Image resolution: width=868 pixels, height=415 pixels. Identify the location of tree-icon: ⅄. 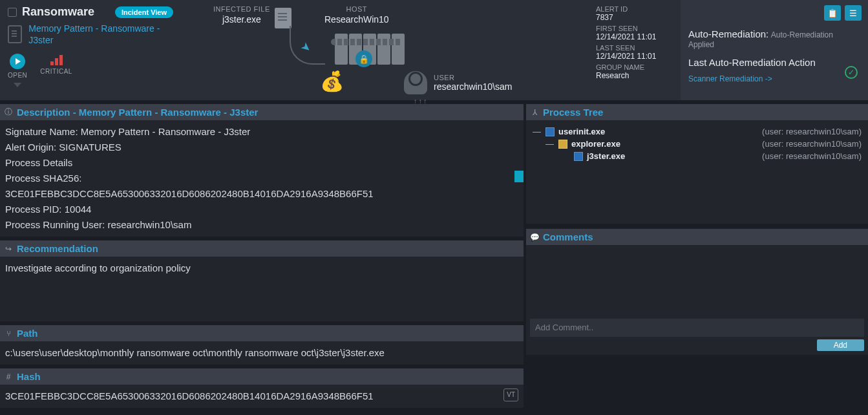
(535, 112).